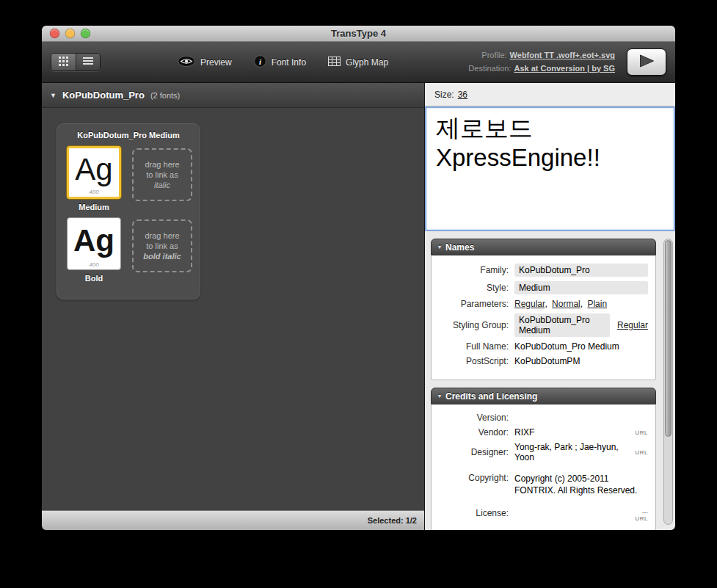 The image size is (717, 588). Describe the element at coordinates (543, 288) in the screenshot. I see `style-row: Style: Medium` at that location.